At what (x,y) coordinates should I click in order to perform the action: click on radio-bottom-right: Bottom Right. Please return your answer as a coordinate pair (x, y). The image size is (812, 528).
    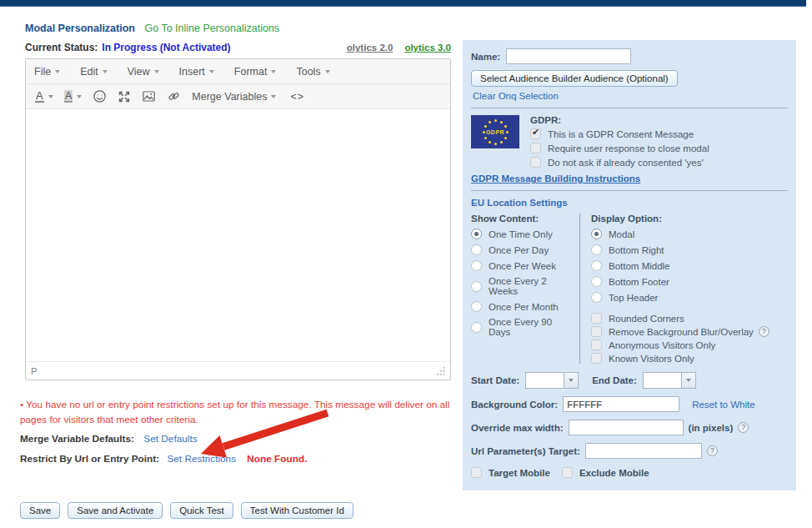
    Looking at the image, I should click on (680, 250).